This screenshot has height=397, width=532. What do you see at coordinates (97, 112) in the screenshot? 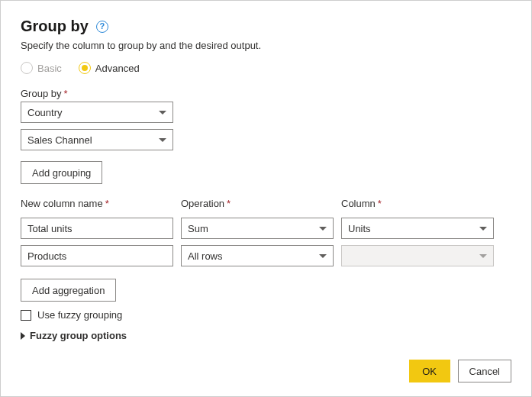
I see `group-by-dropdown-0: Country` at bounding box center [97, 112].